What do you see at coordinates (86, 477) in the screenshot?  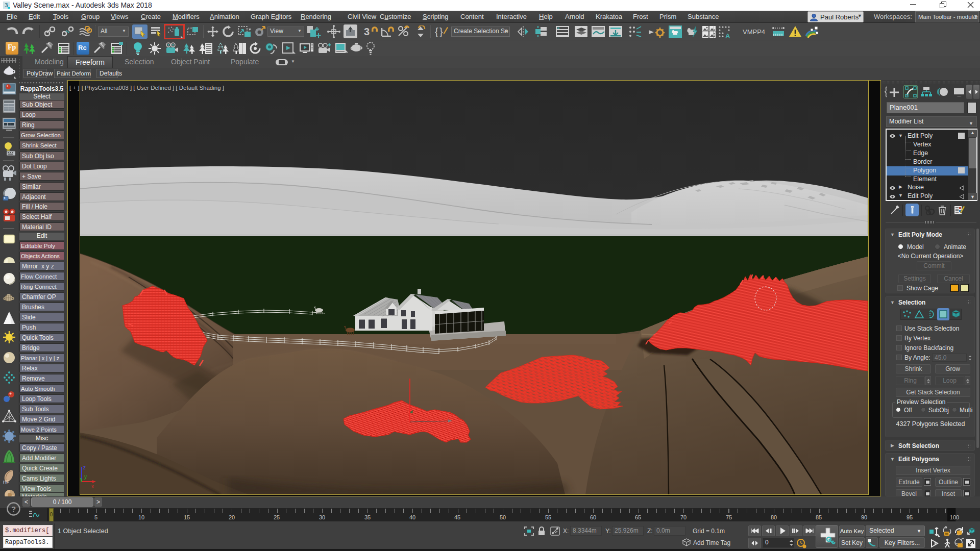 I see `svg-text: y` at bounding box center [86, 477].